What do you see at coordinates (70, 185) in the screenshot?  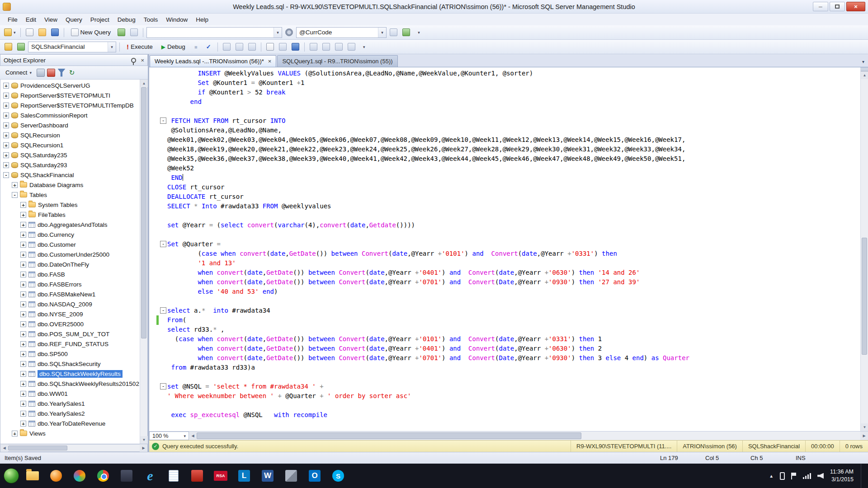 I see `tree-item: +Database Diagrams` at bounding box center [70, 185].